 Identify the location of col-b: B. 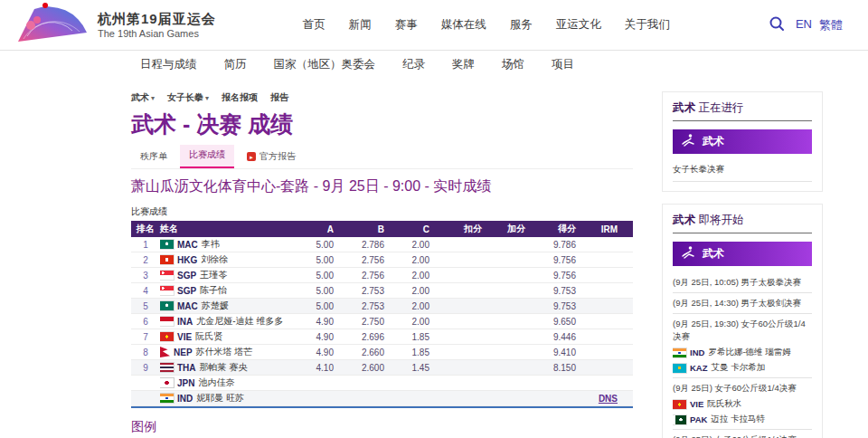
(364, 230).